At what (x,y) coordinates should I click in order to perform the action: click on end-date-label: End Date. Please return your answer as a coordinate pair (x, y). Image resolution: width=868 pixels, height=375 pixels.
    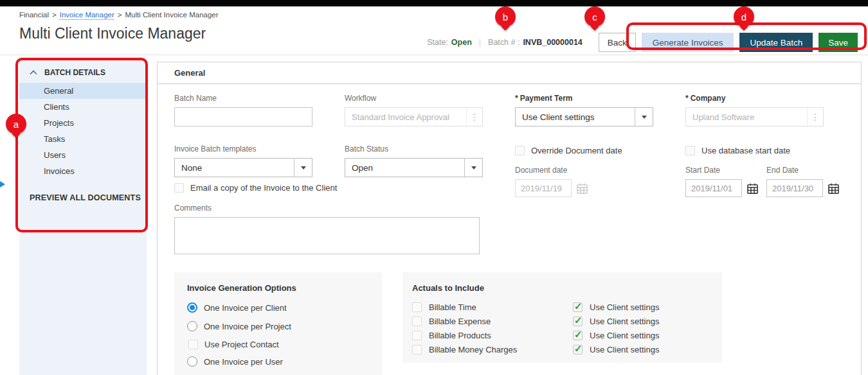
    Looking at the image, I should click on (803, 170).